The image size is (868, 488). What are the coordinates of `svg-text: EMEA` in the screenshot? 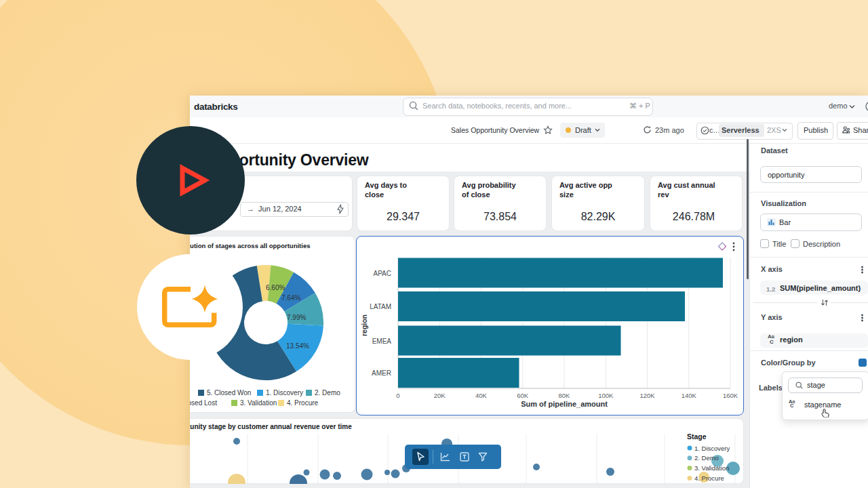 It's located at (382, 342).